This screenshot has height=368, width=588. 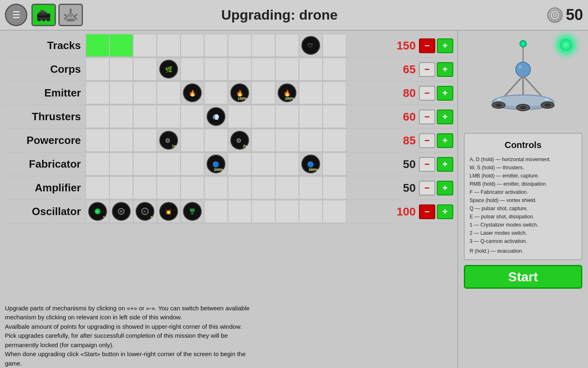 What do you see at coordinates (169, 140) in the screenshot?
I see `grid-cell: ⚙1x` at bounding box center [169, 140].